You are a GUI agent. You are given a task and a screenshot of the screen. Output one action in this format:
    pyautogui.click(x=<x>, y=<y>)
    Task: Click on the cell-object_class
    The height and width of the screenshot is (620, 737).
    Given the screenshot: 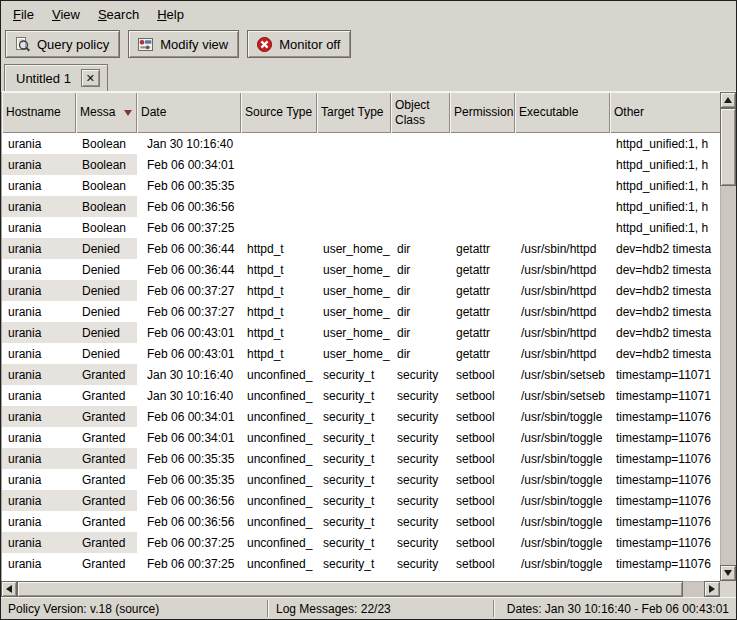 What is the action you would take?
    pyautogui.click(x=420, y=206)
    